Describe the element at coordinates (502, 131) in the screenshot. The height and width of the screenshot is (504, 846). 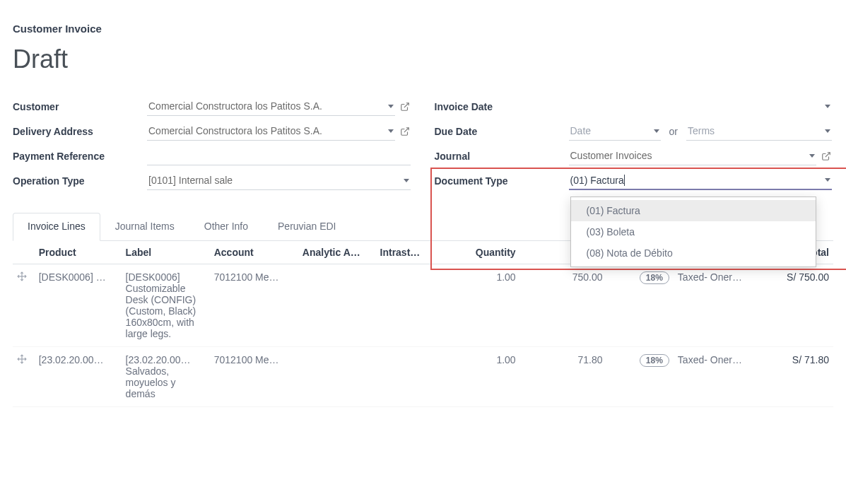
I see `duedate-label: Due Date` at that location.